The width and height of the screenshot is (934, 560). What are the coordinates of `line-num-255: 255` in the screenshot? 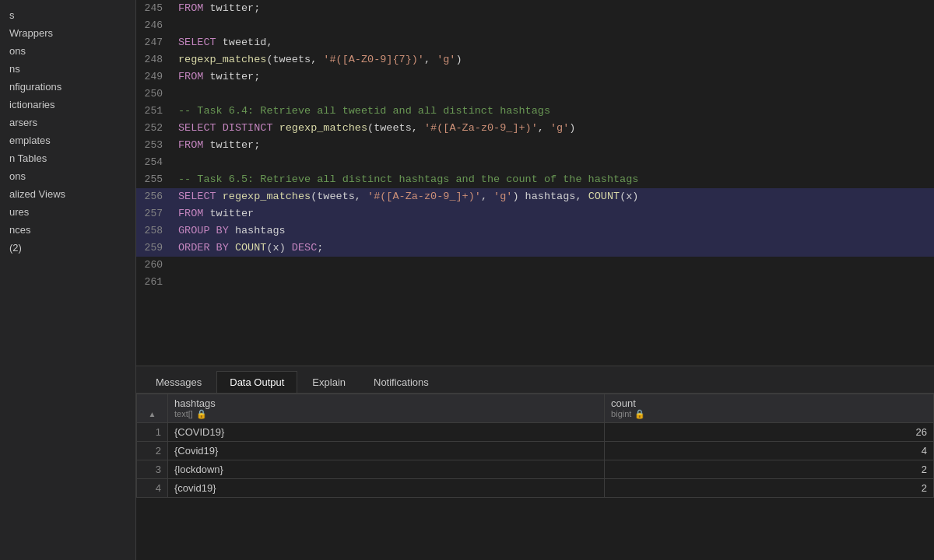 It's located at (156, 180).